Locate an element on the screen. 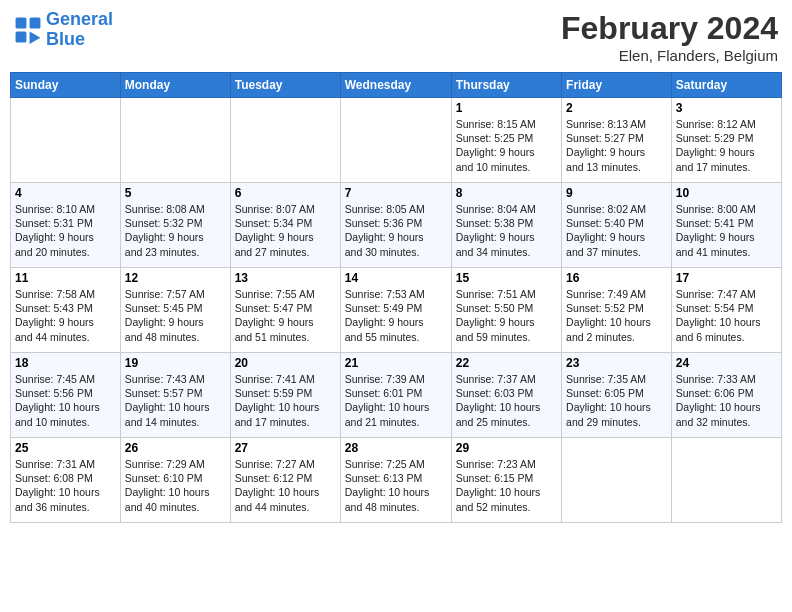 Image resolution: width=792 pixels, height=612 pixels. calendar-cell: 13Sunrise: 7:55 AM Sunset: 5:47 PM Dayli… is located at coordinates (285, 310).